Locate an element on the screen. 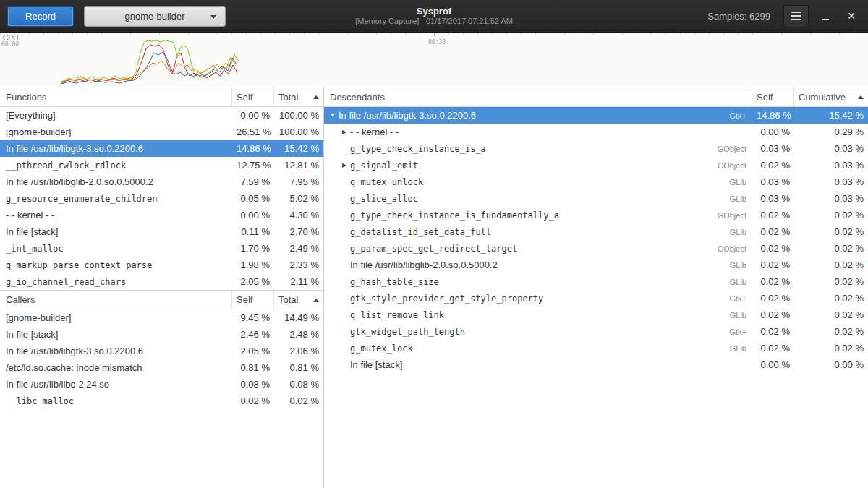 The image size is (868, 488). caller-row: [gnome-builder]9.45 %14.49 % is located at coordinates (162, 318).